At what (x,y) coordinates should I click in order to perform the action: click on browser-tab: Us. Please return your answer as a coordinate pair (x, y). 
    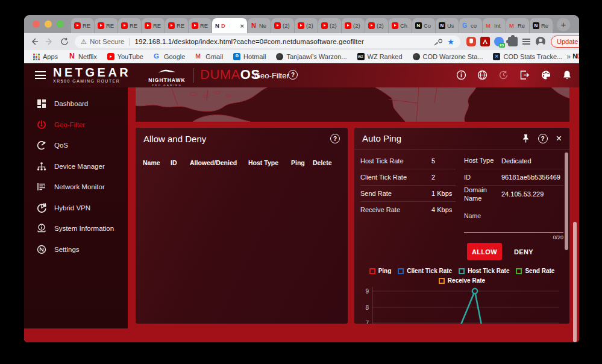
    Looking at the image, I should click on (447, 25).